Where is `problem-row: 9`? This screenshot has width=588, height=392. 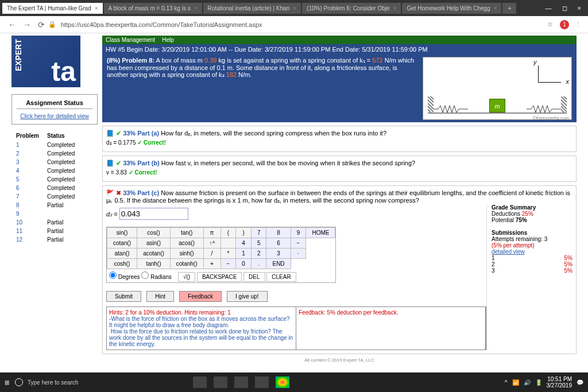 problem-row: 9 is located at coordinates (45, 214).